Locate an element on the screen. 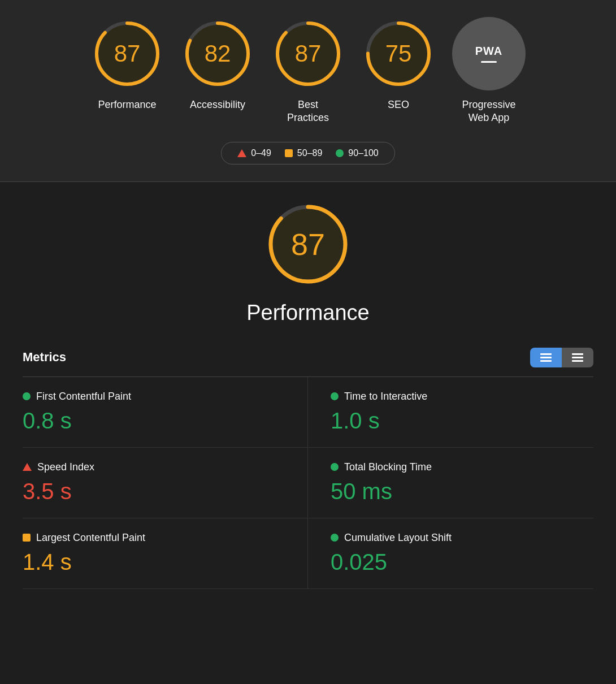 This screenshot has height=684, width=616. legend-item-average: 50–89 is located at coordinates (304, 153).